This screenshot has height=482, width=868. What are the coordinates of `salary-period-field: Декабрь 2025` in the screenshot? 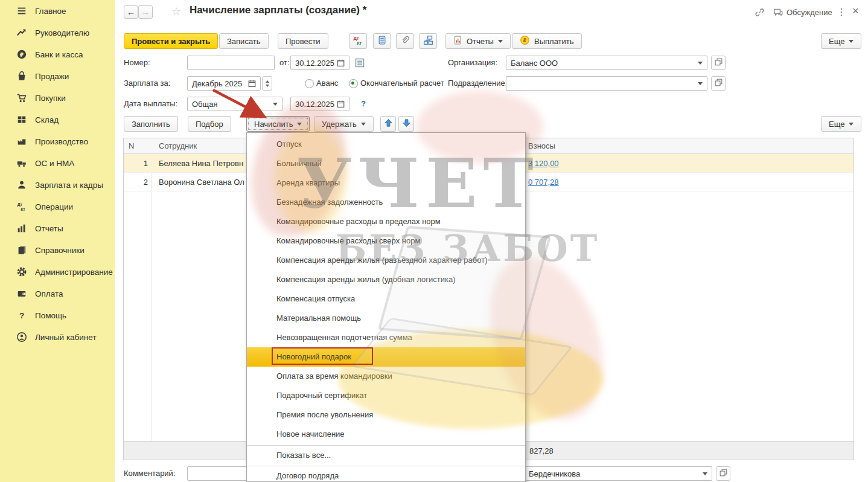 It's located at (224, 83).